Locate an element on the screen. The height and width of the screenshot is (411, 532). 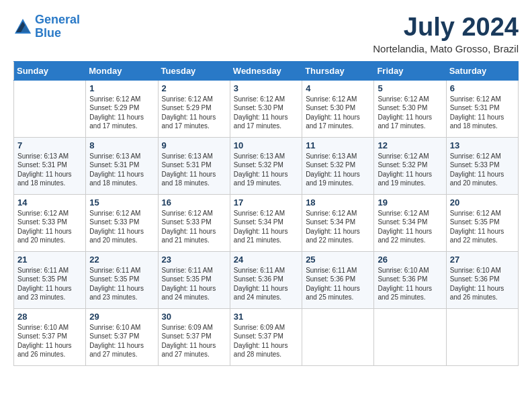
calendar-week-row: 1Sunrise: 6:12 AMSunset: 5:29 PMDaylight… is located at coordinates (266, 109).